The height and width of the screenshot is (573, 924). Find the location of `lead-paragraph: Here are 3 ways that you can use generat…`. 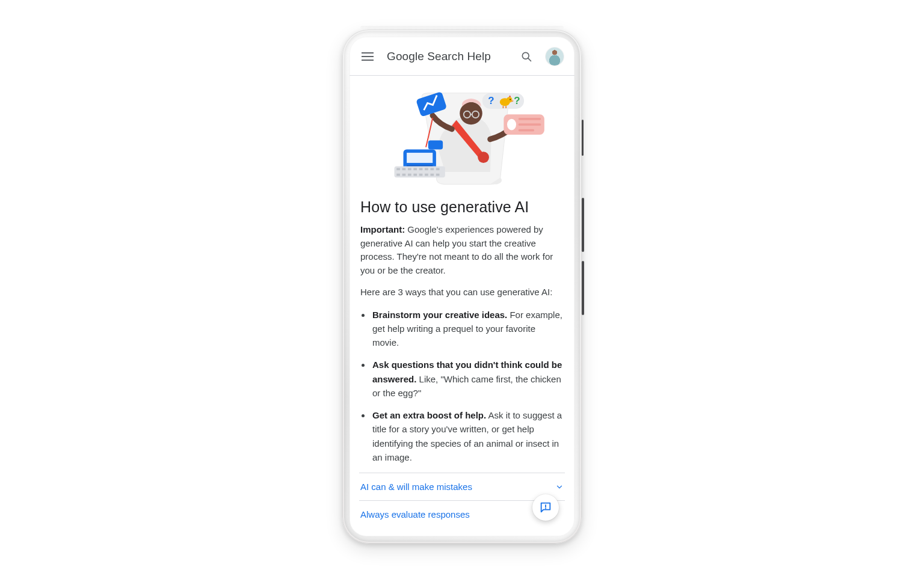

lead-paragraph: Here are 3 ways that you can use generat… is located at coordinates (462, 292).